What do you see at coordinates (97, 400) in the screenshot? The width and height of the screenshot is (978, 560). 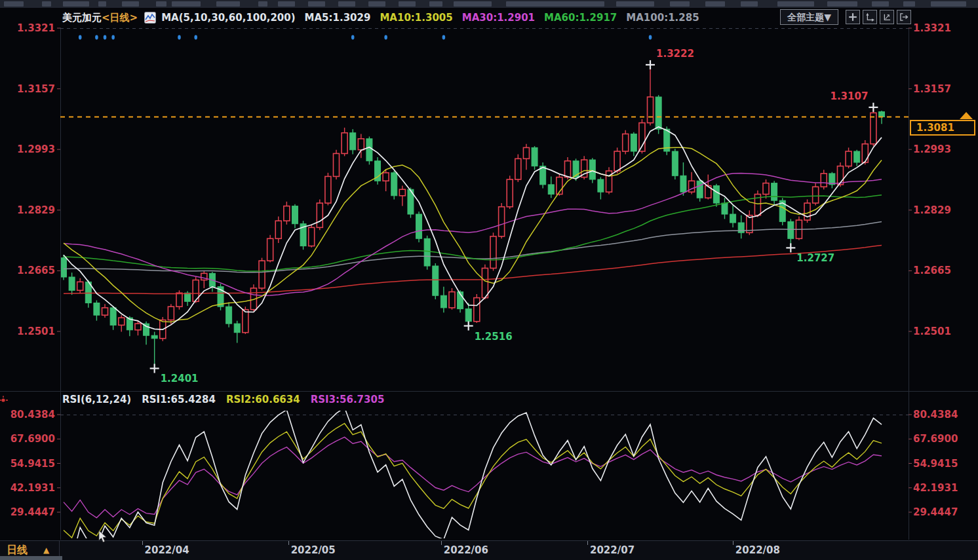 I see `rsi-settings-label: RSI(6,12,24)` at bounding box center [97, 400].